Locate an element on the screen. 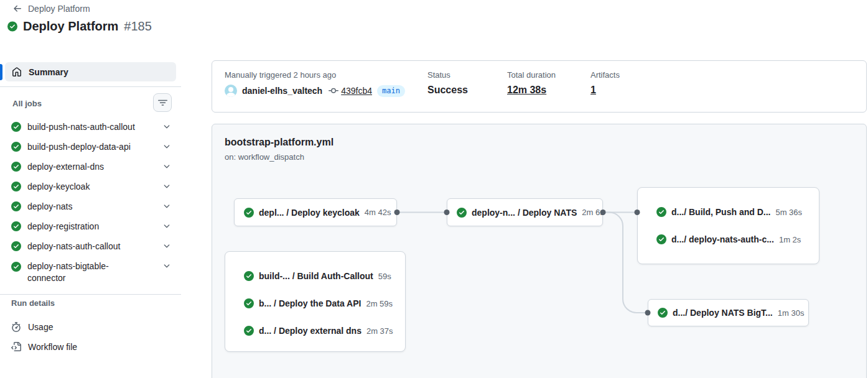  graph-node-deploy-nats-bigtable: d.../ Deploy NATS BigT... 1m 30s is located at coordinates (728, 313).